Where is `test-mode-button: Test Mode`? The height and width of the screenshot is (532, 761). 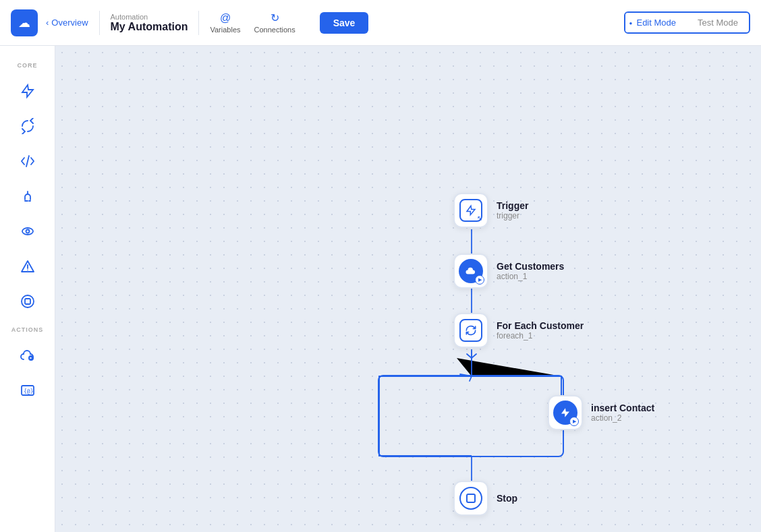 test-mode-button: Test Mode is located at coordinates (718, 23).